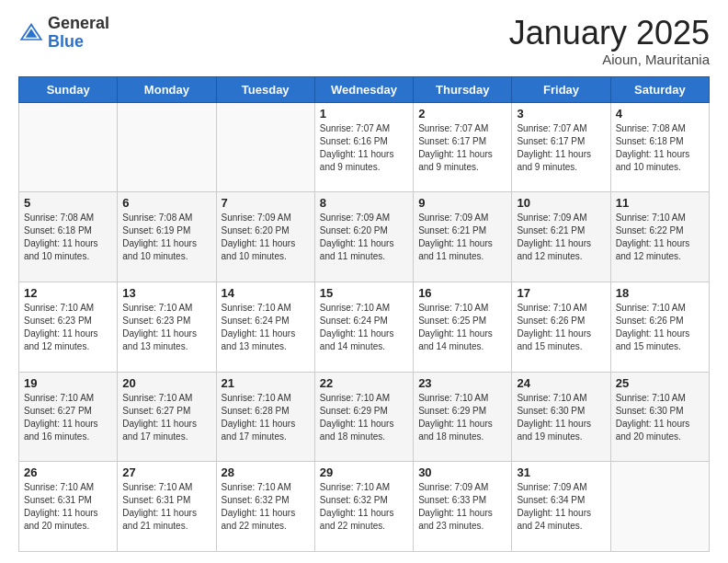 Image resolution: width=728 pixels, height=563 pixels. Describe the element at coordinates (79, 23) in the screenshot. I see `logo-general-text: General` at that location.